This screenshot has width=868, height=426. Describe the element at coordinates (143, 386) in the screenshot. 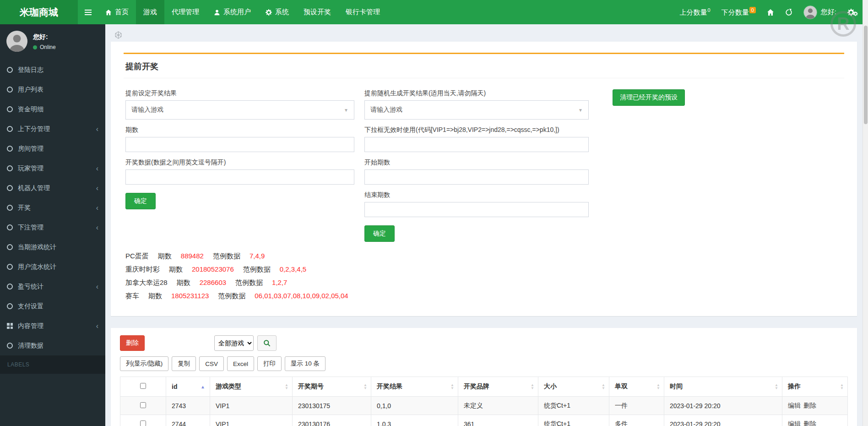

I see `select-all-checkbox` at that location.